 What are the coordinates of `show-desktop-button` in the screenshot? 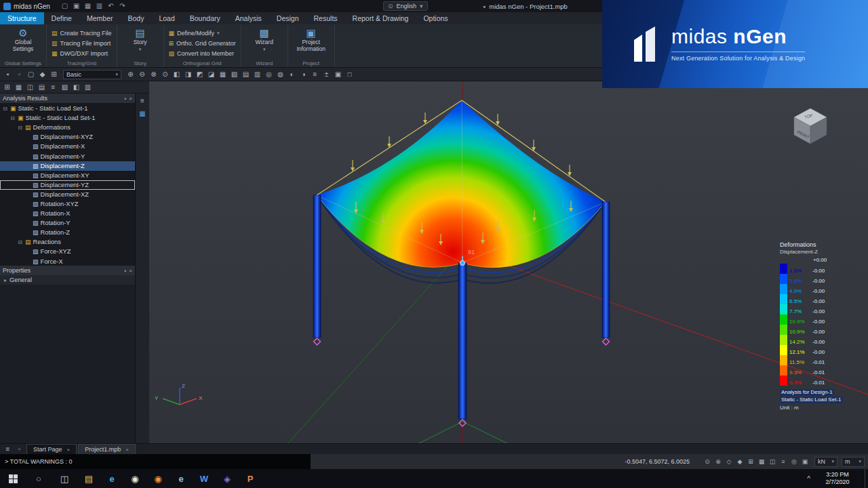 It's located at (867, 479).